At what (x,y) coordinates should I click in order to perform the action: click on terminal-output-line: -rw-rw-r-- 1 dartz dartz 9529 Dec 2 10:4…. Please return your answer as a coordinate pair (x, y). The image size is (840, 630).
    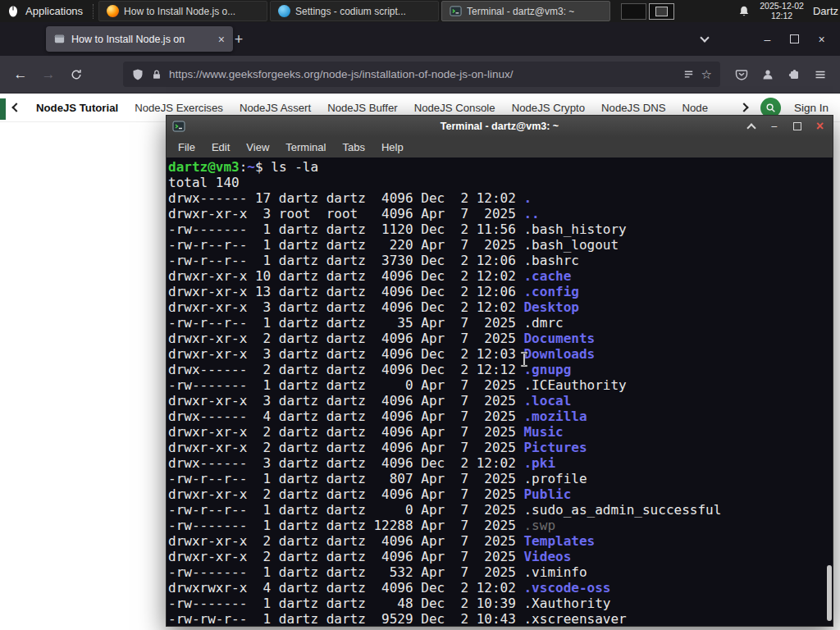
    Looking at the image, I should click on (500, 619).